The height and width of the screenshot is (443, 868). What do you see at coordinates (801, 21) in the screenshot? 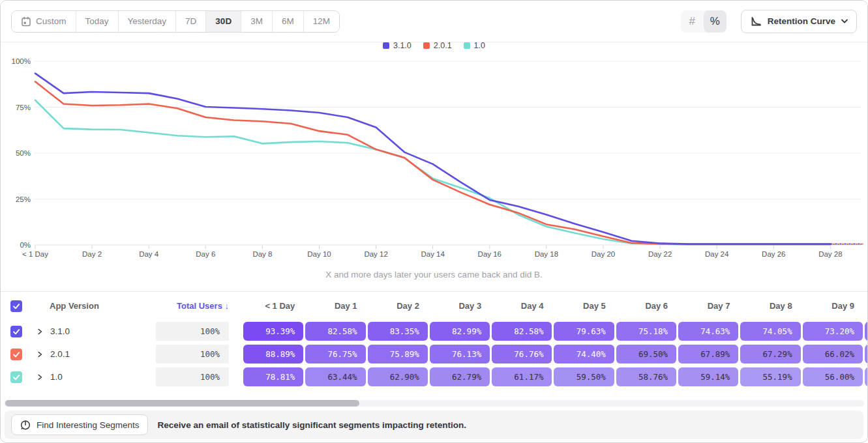
I see `chart-type-label: Retention Curve` at bounding box center [801, 21].